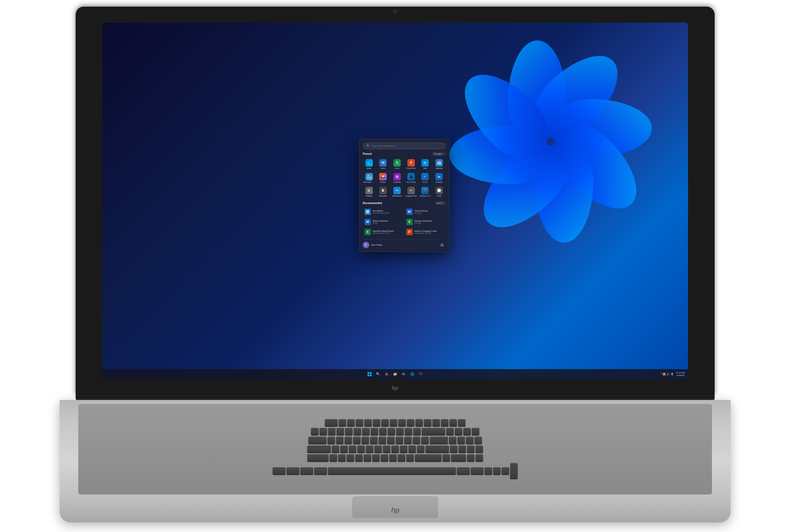  I want to click on app-todo: ✓ To Do, so click(425, 178).